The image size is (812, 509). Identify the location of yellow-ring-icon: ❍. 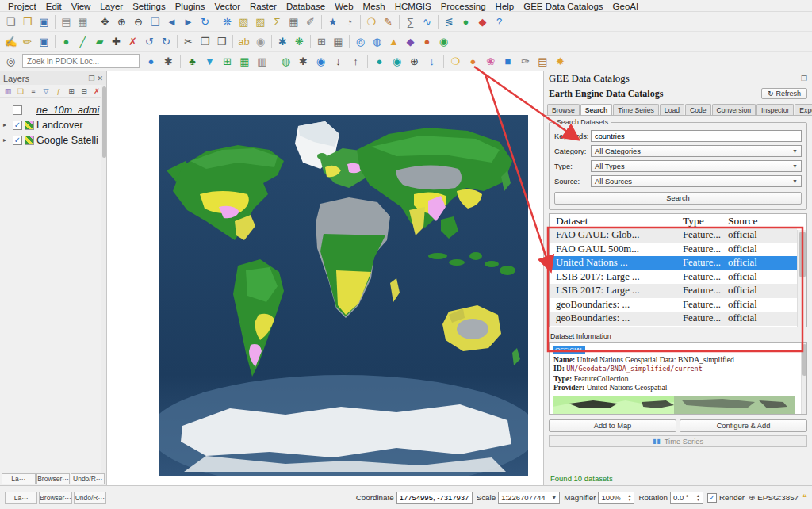
(455, 61).